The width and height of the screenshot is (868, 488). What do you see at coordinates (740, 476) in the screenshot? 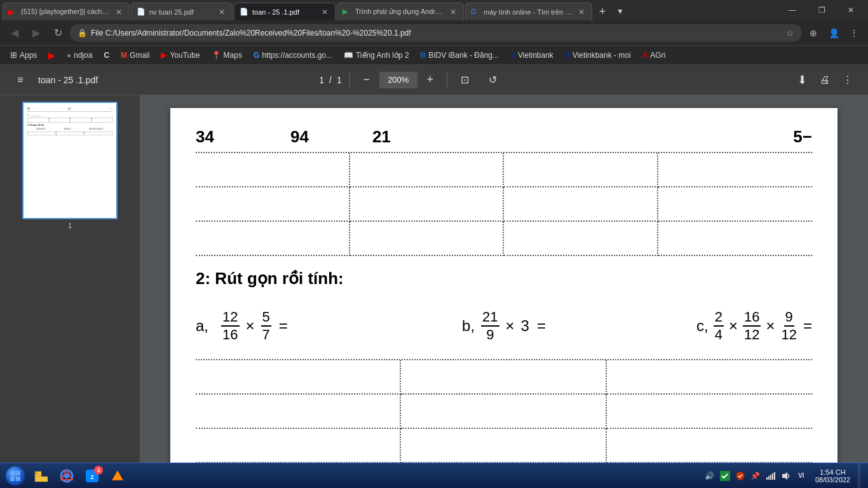
I see `shield-icon` at bounding box center [740, 476].